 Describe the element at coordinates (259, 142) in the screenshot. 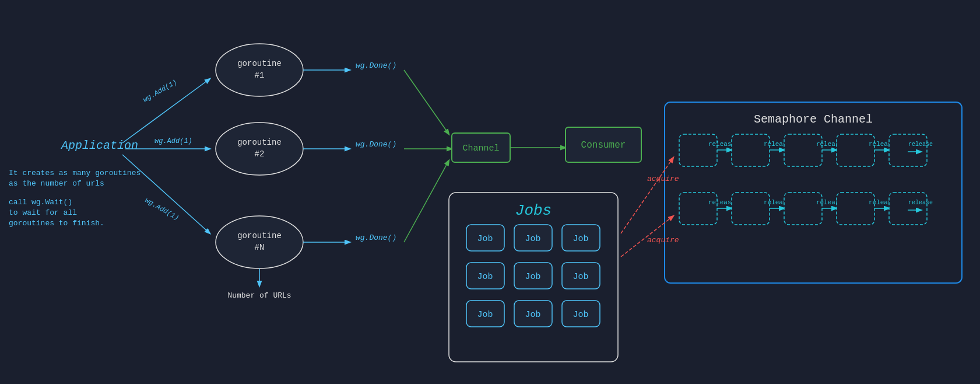

I see `goroutine2-label: goroutine` at that location.